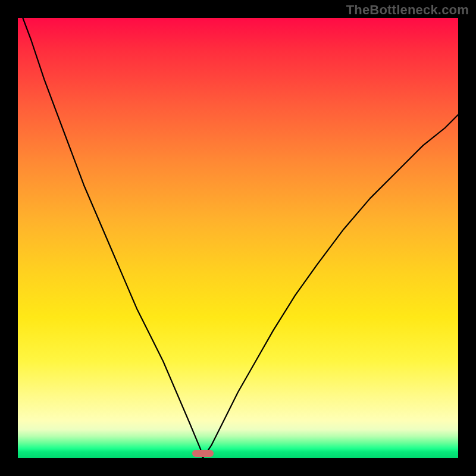 This screenshot has height=476, width=476. What do you see at coordinates (408, 10) in the screenshot?
I see `watermark-text: TheBottleneck.com` at bounding box center [408, 10].